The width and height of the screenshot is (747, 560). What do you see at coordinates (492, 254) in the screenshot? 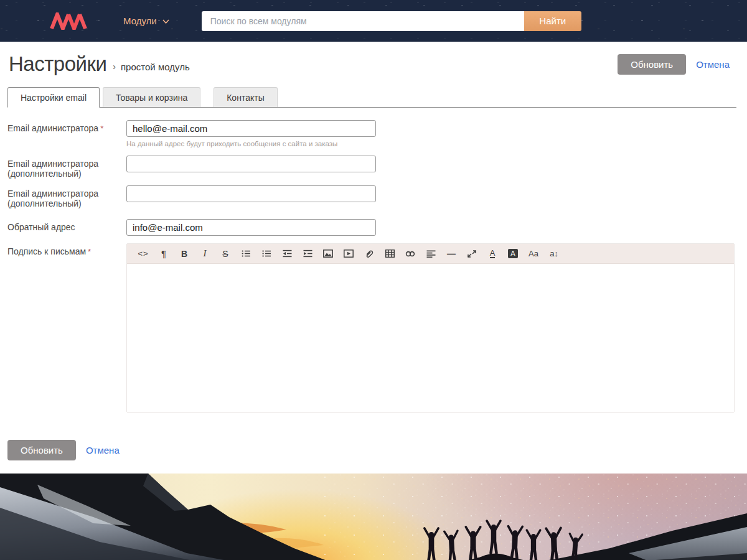
I see `text-color-icon: A` at bounding box center [492, 254].